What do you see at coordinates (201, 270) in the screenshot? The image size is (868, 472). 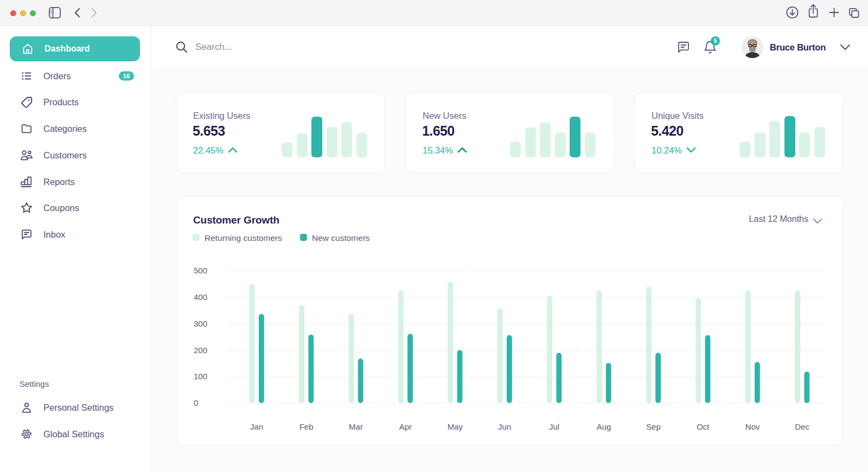 I see `svg-text: 500` at bounding box center [201, 270].